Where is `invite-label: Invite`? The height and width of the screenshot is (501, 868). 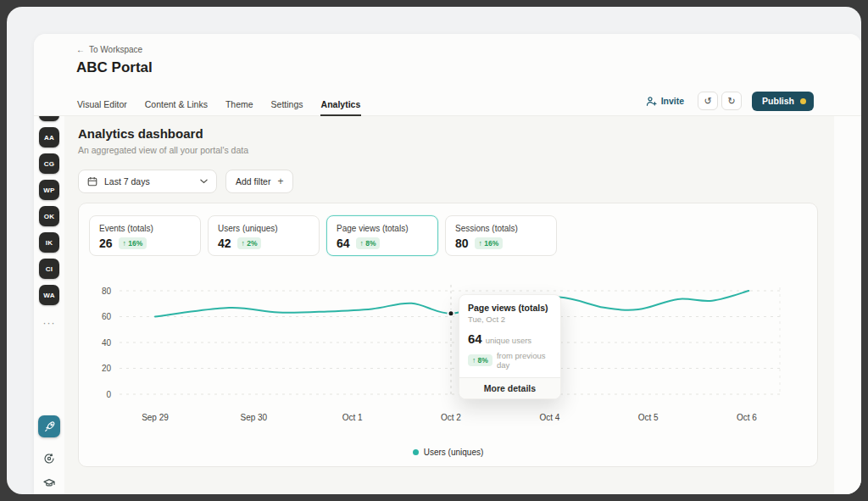 invite-label: Invite is located at coordinates (673, 101).